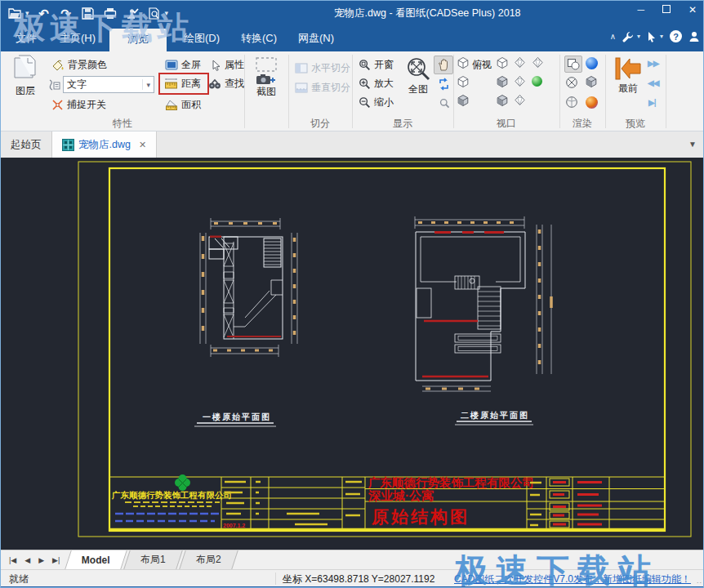  What do you see at coordinates (693, 144) in the screenshot?
I see `tab-list-dropdown-icon: ▼` at bounding box center [693, 144].